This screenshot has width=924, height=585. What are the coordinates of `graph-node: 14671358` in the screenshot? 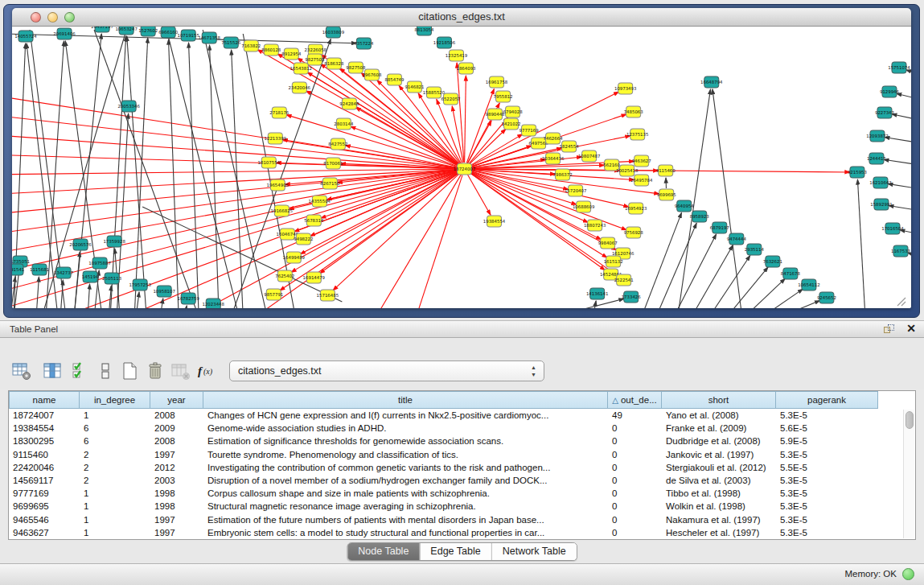 It's located at (209, 38).